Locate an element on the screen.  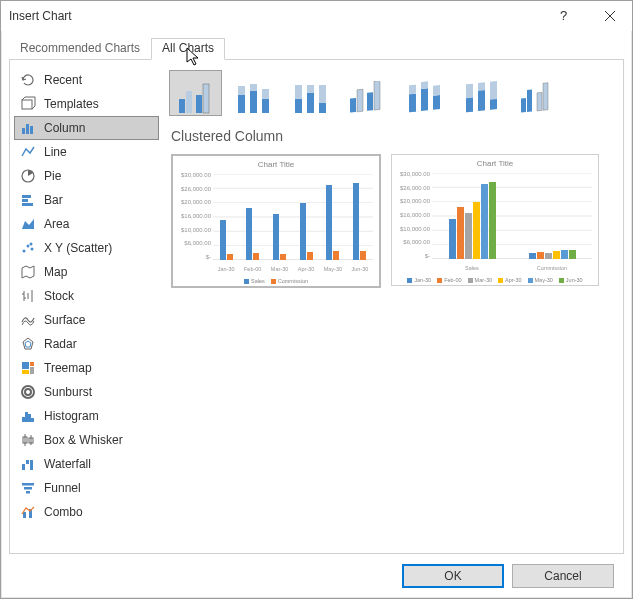
sidebar-item-label: Recent is located at coordinates (63, 80).